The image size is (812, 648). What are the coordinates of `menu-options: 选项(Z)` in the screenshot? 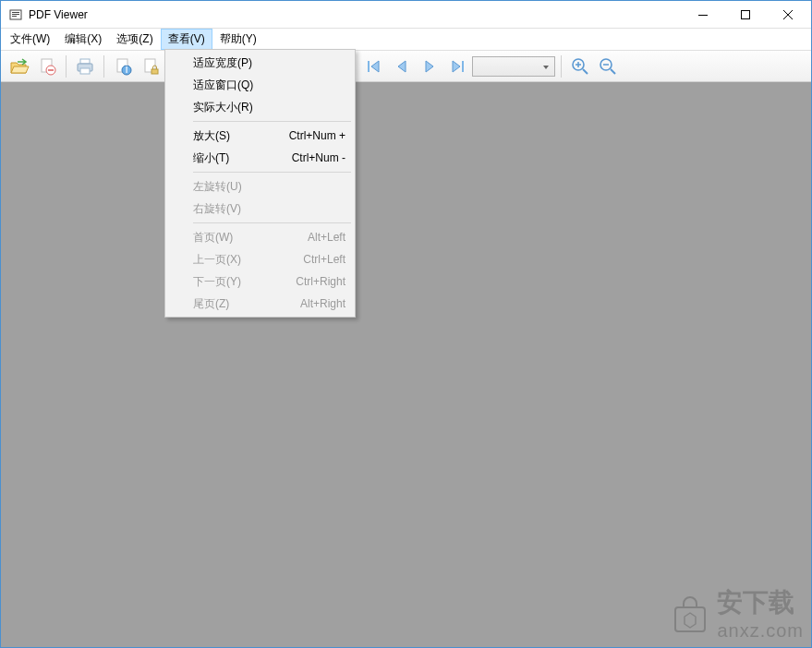 It's located at (135, 39).